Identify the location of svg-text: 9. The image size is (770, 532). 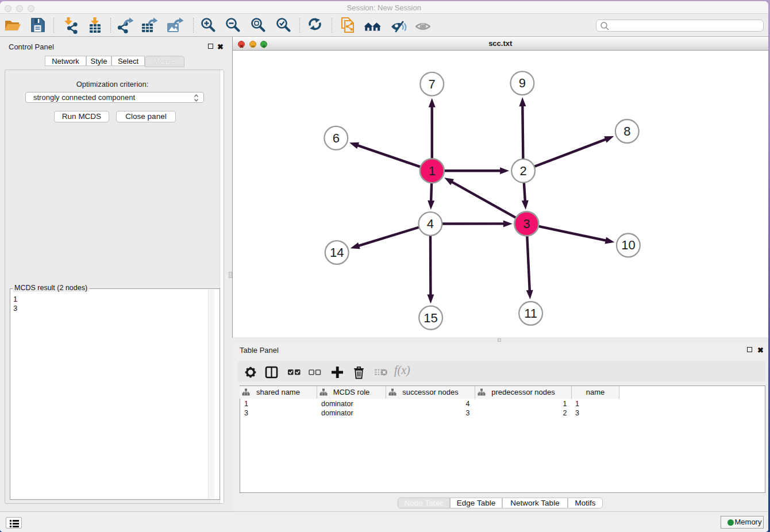
(522, 83).